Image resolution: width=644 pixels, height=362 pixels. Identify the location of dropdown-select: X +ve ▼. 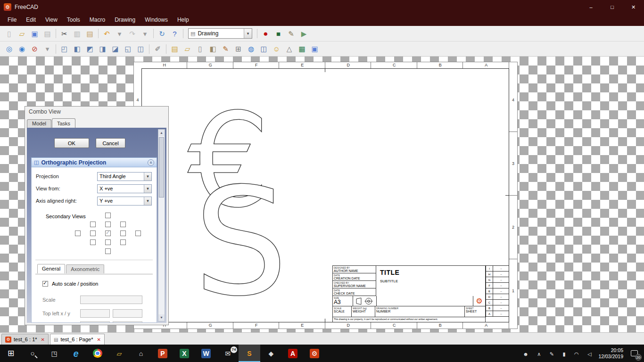
(124, 189).